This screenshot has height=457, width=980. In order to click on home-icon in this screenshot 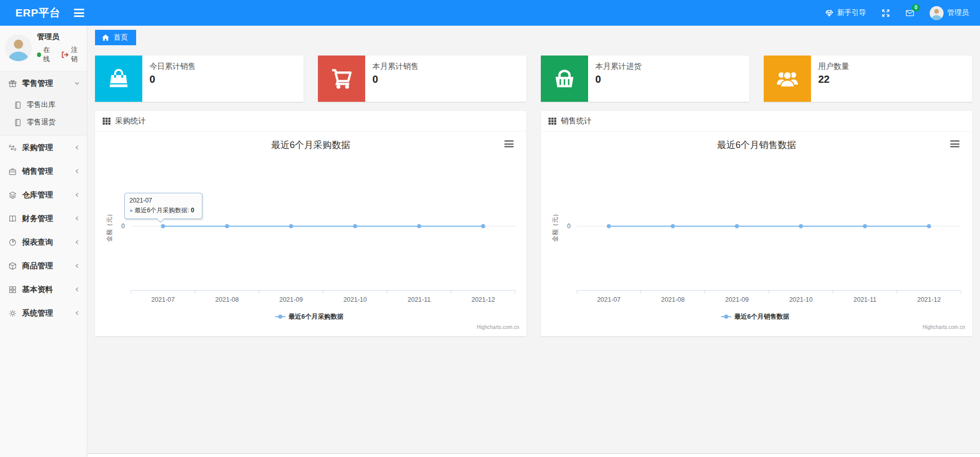, I will do `click(106, 38)`.